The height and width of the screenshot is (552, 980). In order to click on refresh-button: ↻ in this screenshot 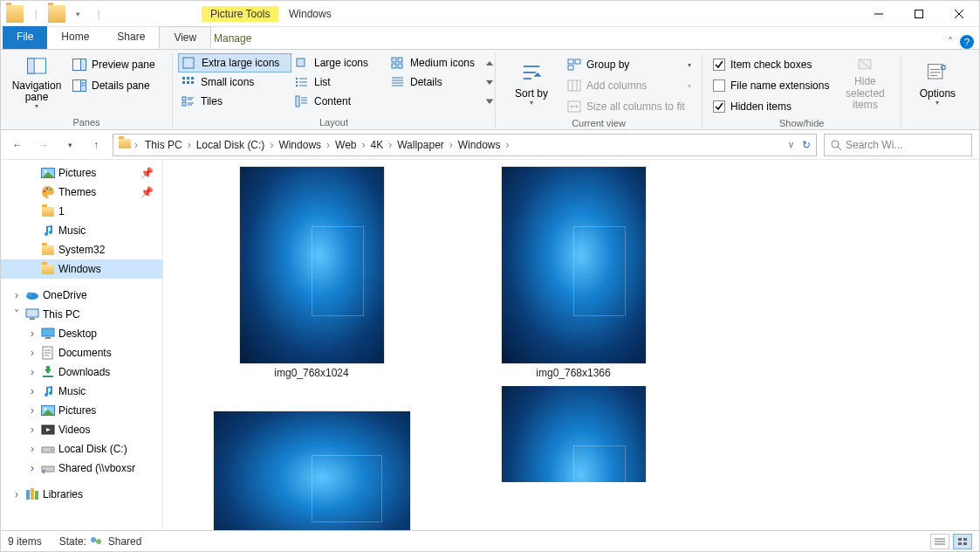, I will do `click(809, 145)`.